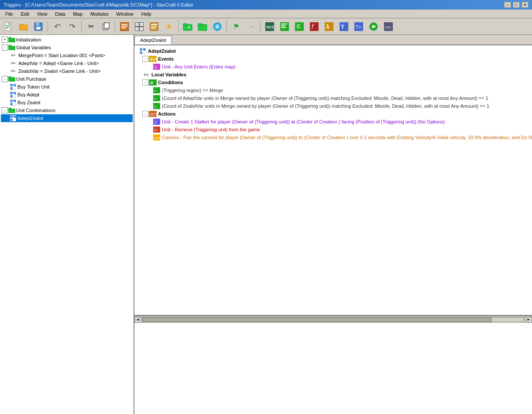 Image resolution: width=532 pixels, height=414 pixels. I want to click on trigger-icon-btn, so click(124, 27).